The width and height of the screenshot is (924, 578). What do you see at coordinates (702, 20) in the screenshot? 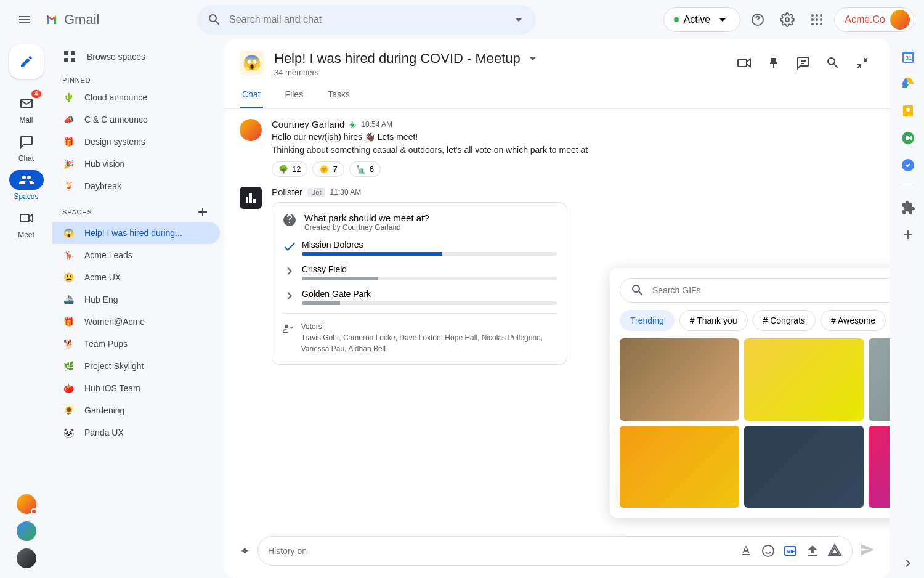
I see `status-chip: Active` at bounding box center [702, 20].